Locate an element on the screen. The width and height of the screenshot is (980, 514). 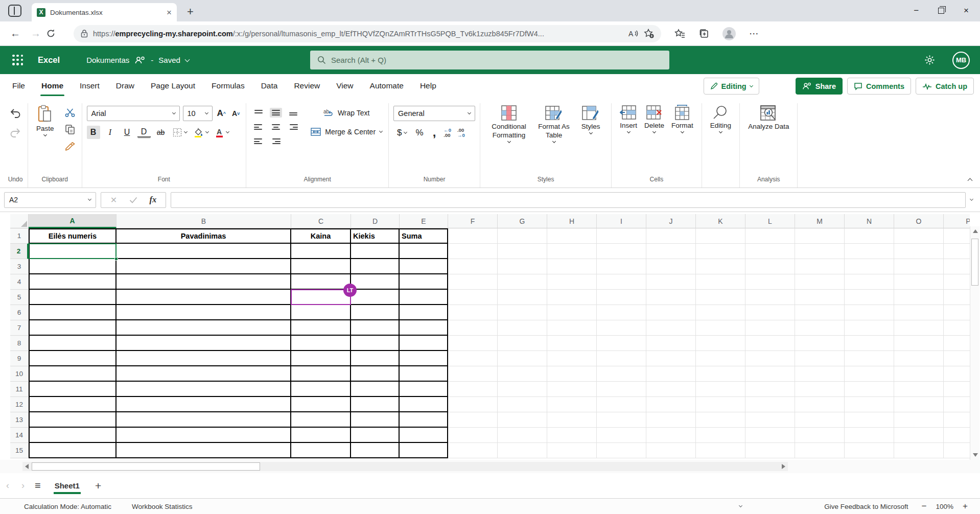
workbook-statistics-button: Workbook Statistics is located at coordinates (162, 507).